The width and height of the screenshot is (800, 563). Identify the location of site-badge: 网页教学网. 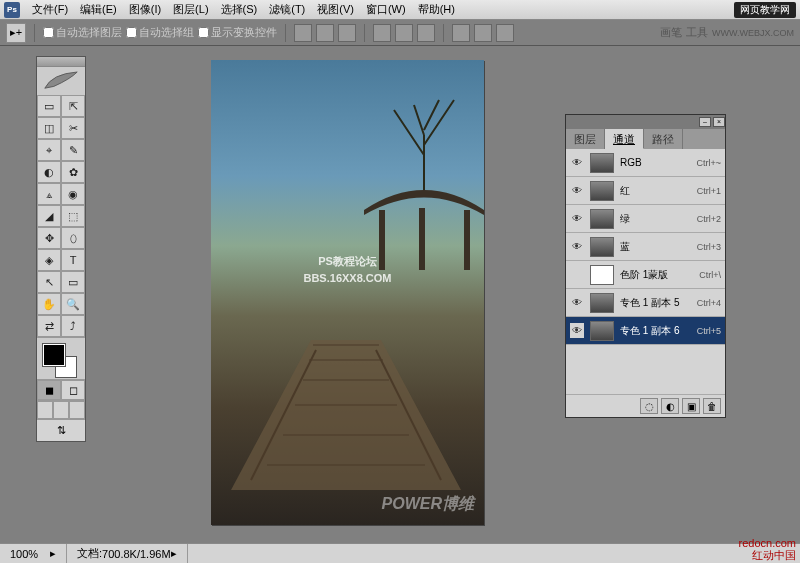
(765, 10).